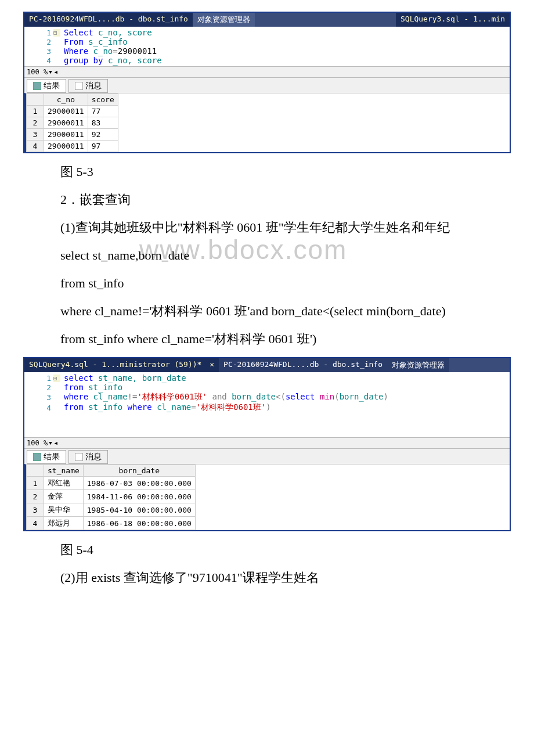  I want to click on table-row: 3 29000011 92, so click(73, 135).